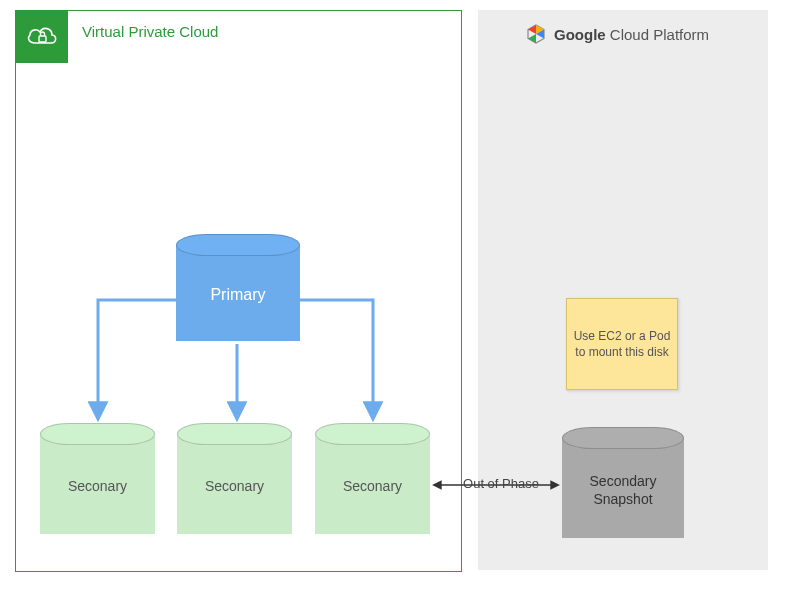  I want to click on sticky-text: Use EC2 or a Pod to mount this disk, so click(622, 344).